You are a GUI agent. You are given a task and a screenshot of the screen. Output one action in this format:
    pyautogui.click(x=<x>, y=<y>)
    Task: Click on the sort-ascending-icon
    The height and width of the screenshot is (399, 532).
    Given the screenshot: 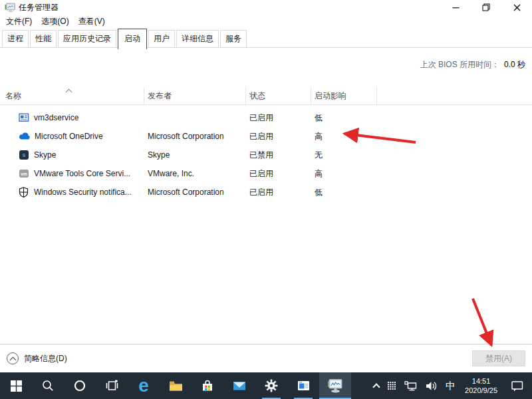 What is the action you would take?
    pyautogui.click(x=69, y=92)
    